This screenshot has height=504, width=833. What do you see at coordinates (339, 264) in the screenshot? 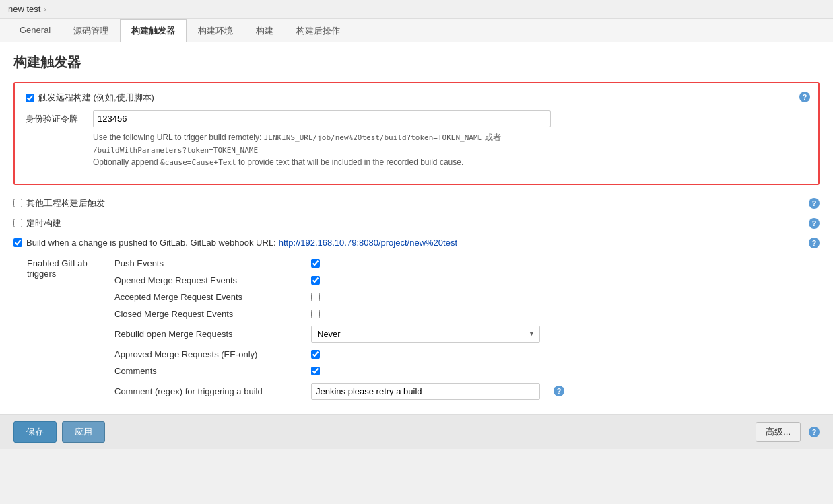
I see `push-events-row: Push Events` at bounding box center [339, 264].